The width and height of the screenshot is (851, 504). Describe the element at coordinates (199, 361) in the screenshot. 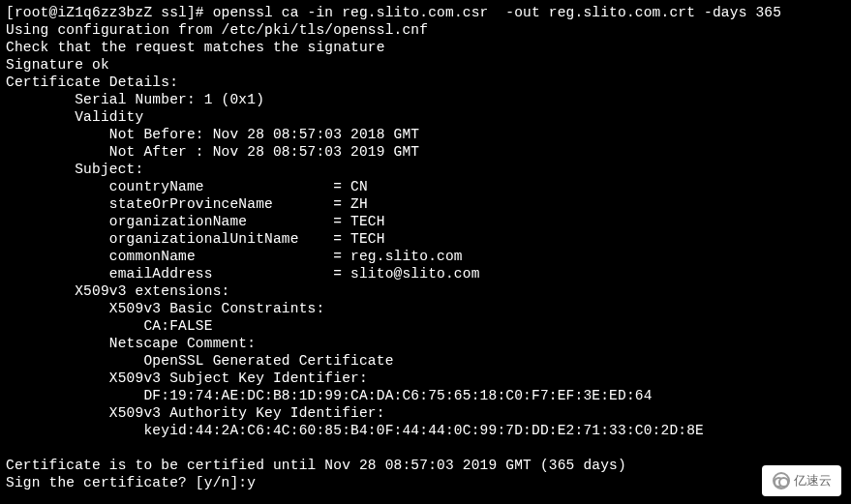

I see `output-line: OpenSSL Generated Certificate` at that location.